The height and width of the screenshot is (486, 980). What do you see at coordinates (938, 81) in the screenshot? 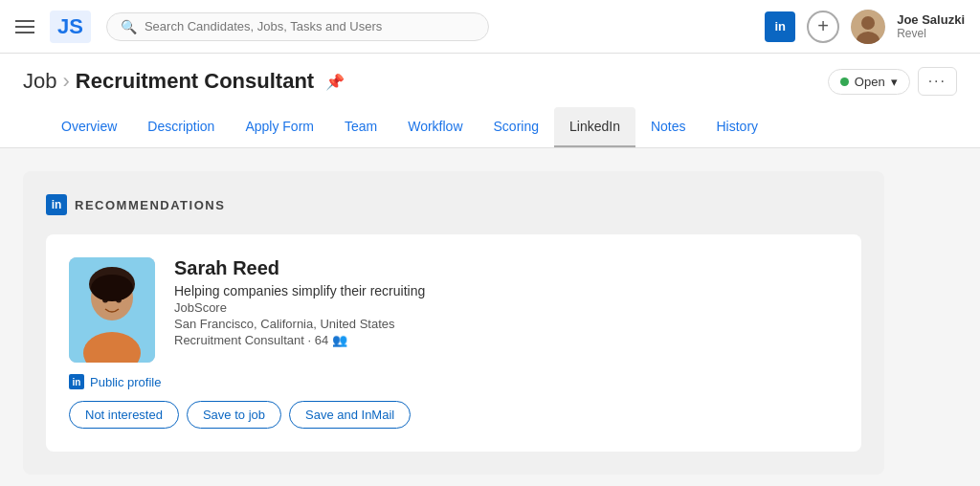
I see `more-button: ···` at bounding box center [938, 81].